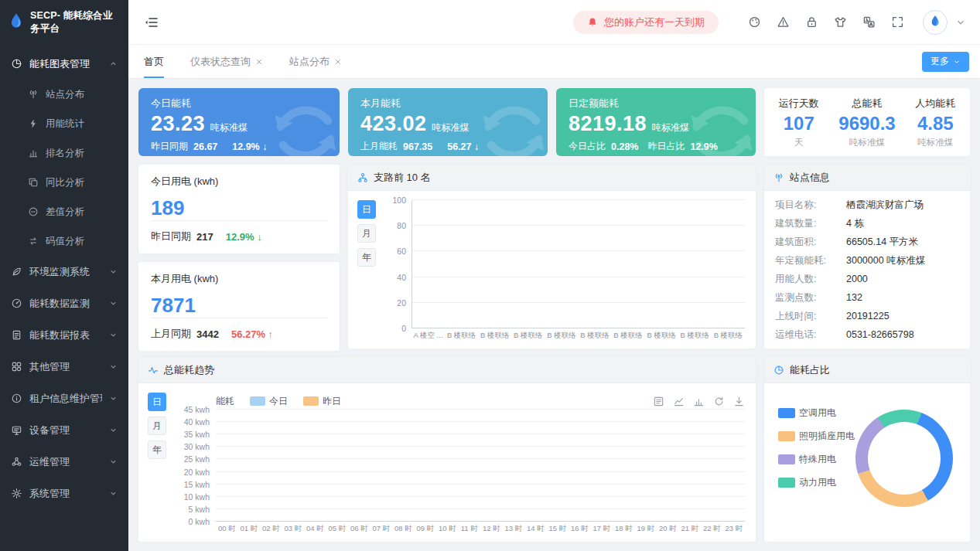 This screenshot has height=551, width=980. I want to click on minus-circle-icon, so click(33, 212).